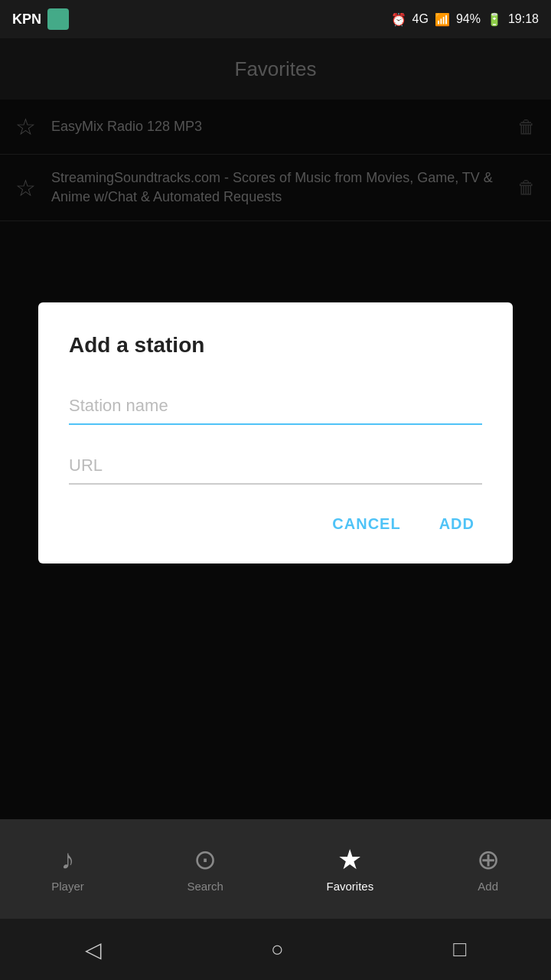 Image resolution: width=551 pixels, height=980 pixels. Describe the element at coordinates (457, 524) in the screenshot. I see `add-button: ADD` at that location.